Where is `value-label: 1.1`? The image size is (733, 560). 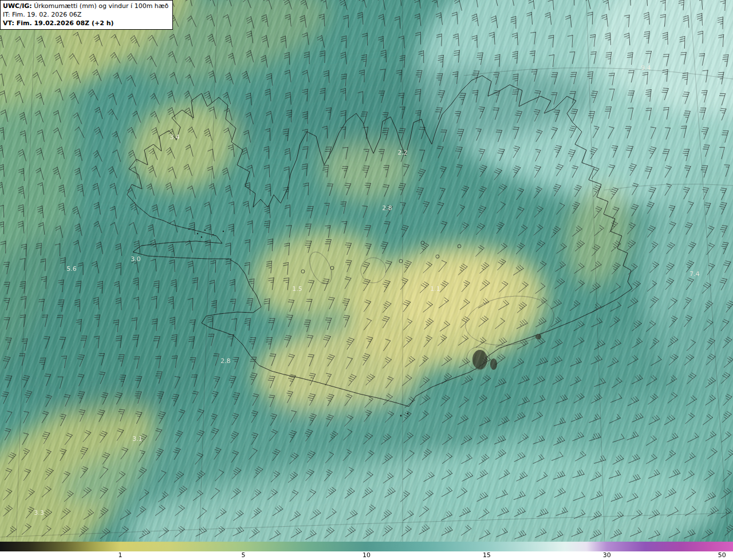 value-label: 1.1 is located at coordinates (435, 289).